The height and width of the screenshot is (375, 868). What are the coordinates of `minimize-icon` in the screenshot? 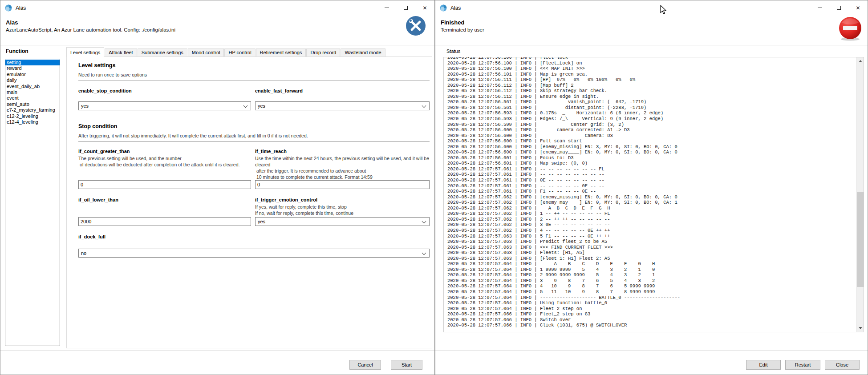 It's located at (387, 8).